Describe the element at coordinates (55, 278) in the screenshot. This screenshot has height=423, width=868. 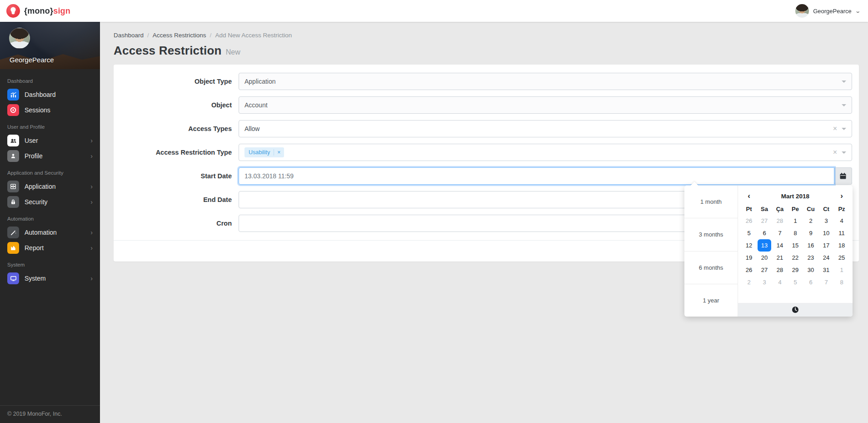
I see `sidebar-item-label: System` at that location.